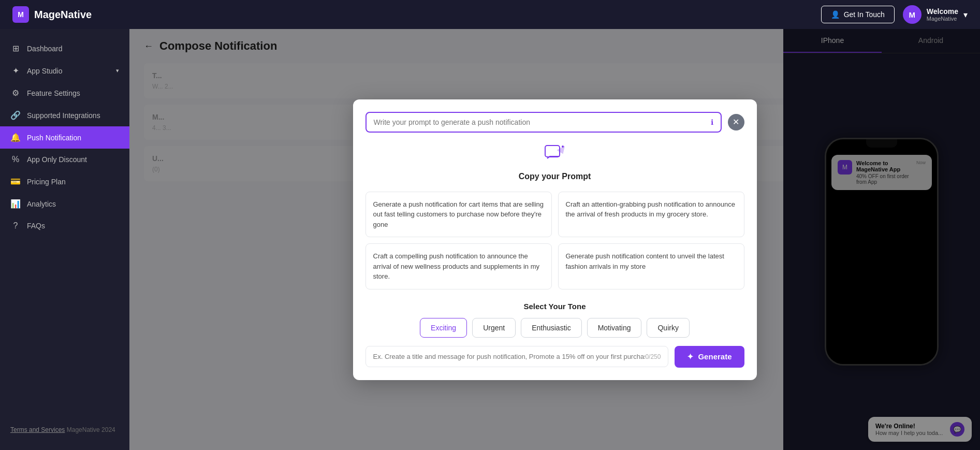 Image resolution: width=980 pixels, height=450 pixels. What do you see at coordinates (555, 307) in the screenshot?
I see `tone-title: Select Your Tone` at bounding box center [555, 307].